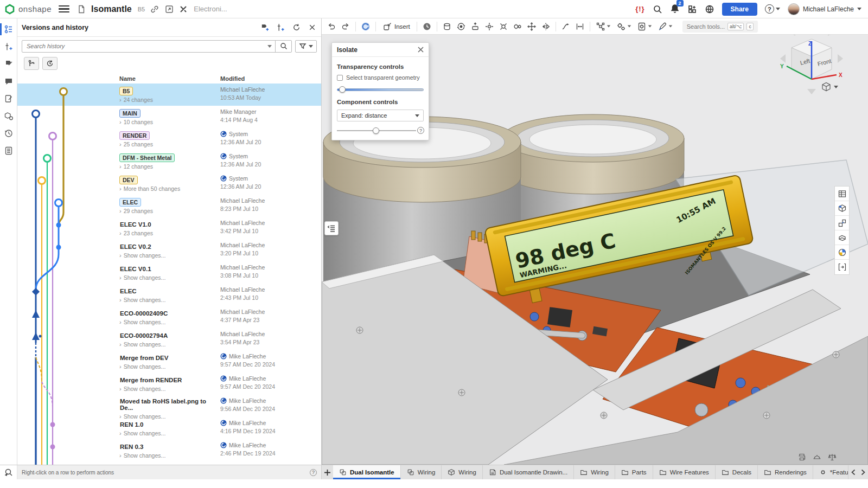 Image resolution: width=868 pixels, height=488 pixels. Describe the element at coordinates (532, 27) in the screenshot. I see `linear-pattern-icon` at that location.